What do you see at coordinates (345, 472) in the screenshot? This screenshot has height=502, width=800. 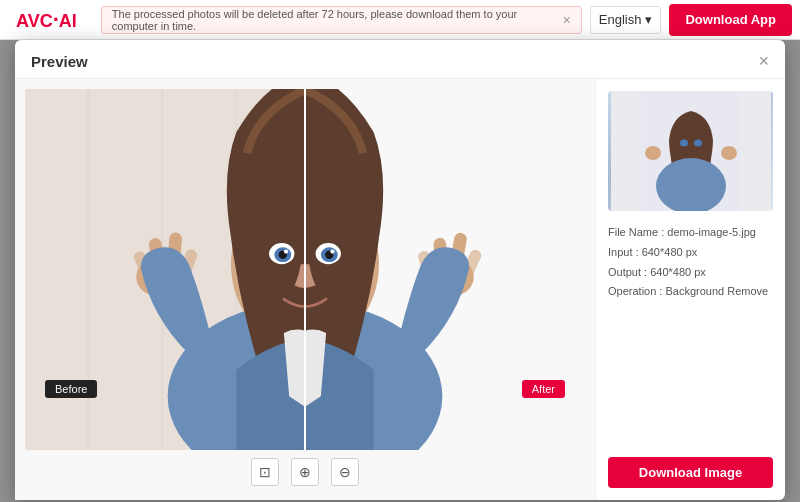 I see `zoom-out-button: ⊖` at bounding box center [345, 472].